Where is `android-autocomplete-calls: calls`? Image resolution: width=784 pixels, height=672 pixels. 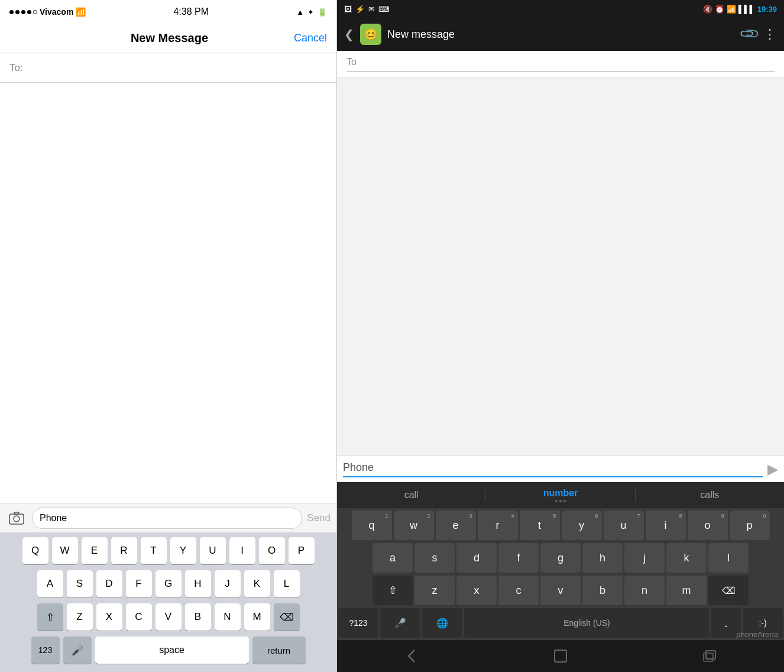 android-autocomplete-calls: calls is located at coordinates (710, 495).